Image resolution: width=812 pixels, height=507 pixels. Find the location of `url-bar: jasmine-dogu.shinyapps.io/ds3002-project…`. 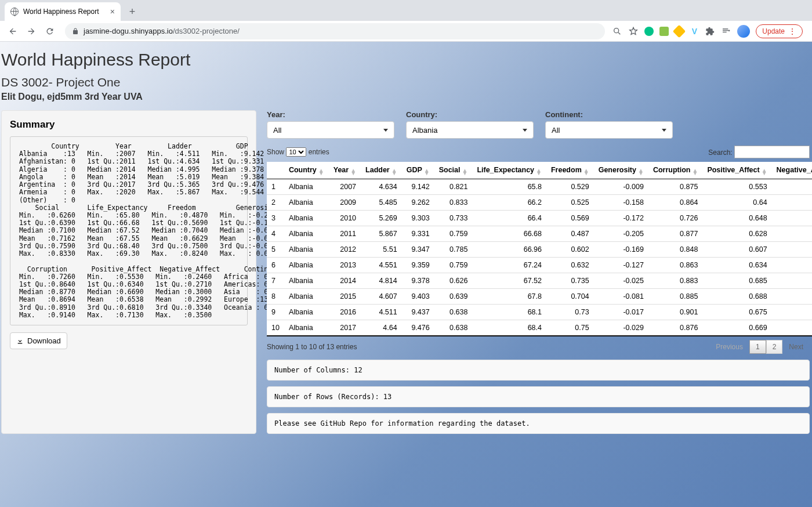

url-bar: jasmine-dogu.shinyapps.io/ds3002-project… is located at coordinates (335, 31).